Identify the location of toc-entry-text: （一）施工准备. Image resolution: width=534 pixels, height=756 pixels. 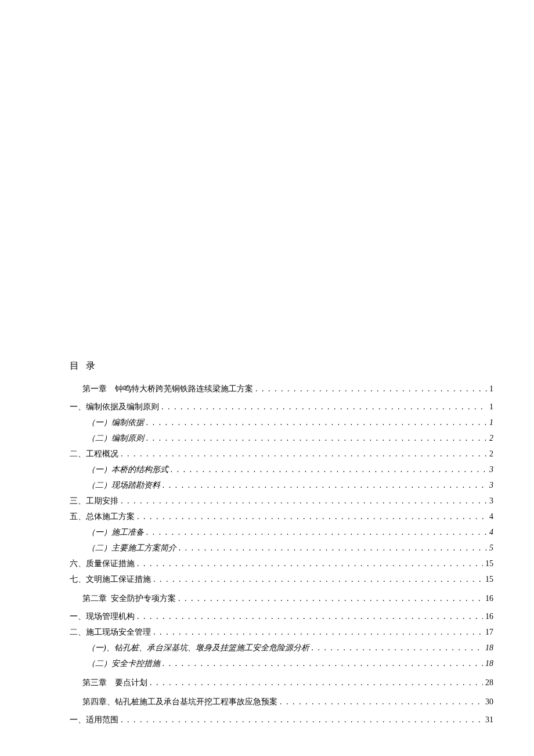
(116, 532).